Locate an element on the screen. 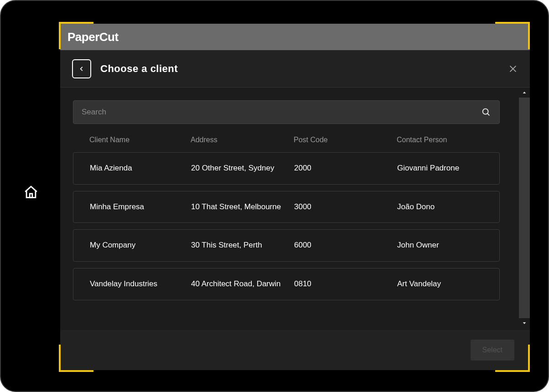 The width and height of the screenshot is (549, 392). close-icon is located at coordinates (513, 69).